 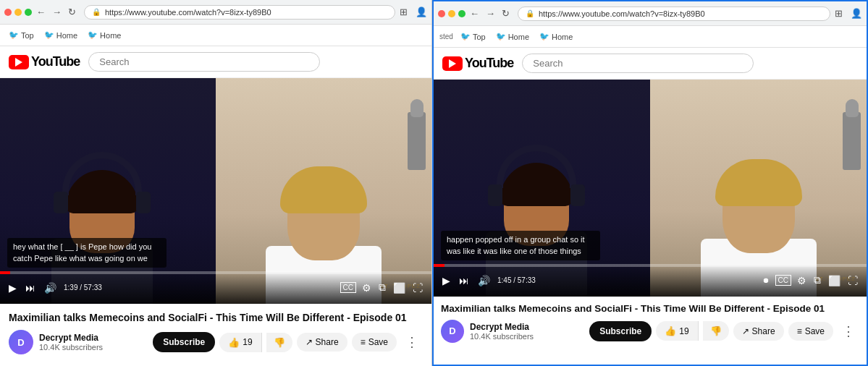 What do you see at coordinates (421, 12) in the screenshot?
I see `profile-icon: 👤` at bounding box center [421, 12].